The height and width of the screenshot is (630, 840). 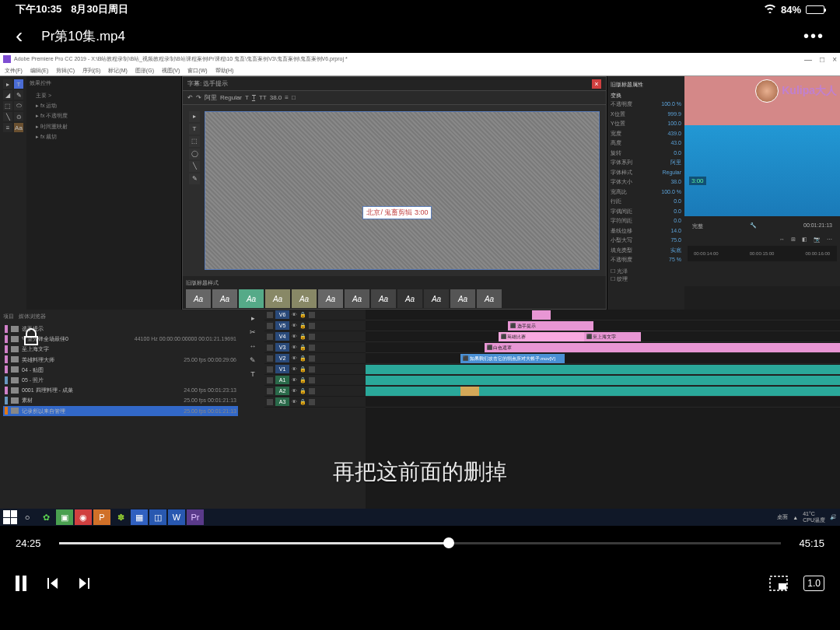 What do you see at coordinates (646, 143) in the screenshot?
I see `pr-prop-row: 高度43.0` at bounding box center [646, 143].